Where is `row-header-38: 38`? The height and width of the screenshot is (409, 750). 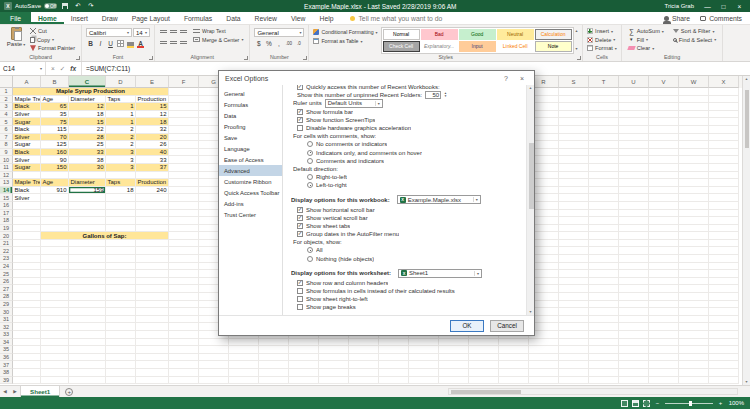 row-header-38: 38 is located at coordinates (6, 373).